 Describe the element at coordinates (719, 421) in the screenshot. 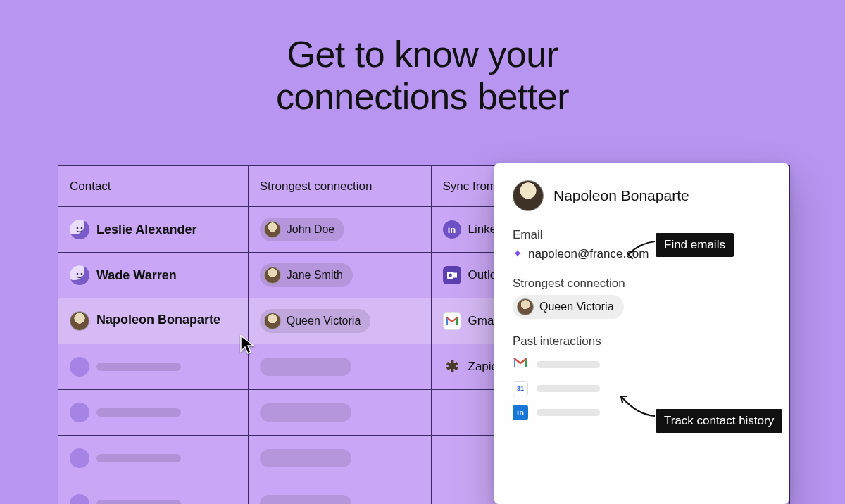

I see `callout-track-history: Track contact history` at that location.